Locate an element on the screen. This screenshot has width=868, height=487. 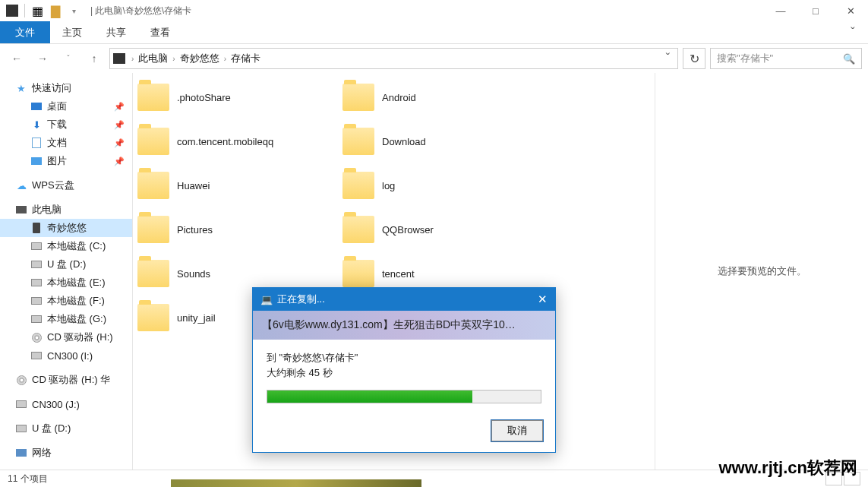
sidebar-cn300-j: CN300 (J:) is located at coordinates (66, 404).